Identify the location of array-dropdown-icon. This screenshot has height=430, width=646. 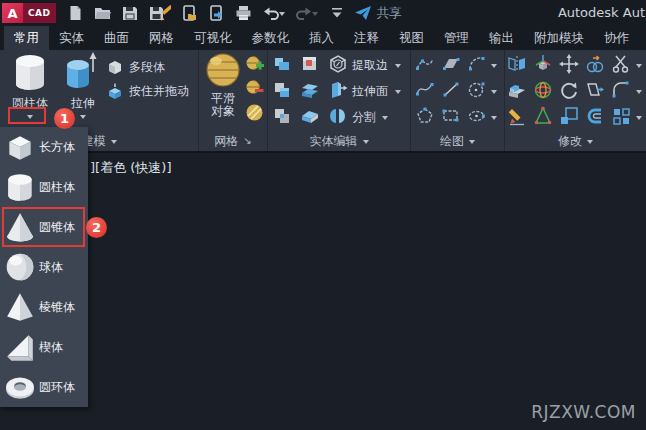
(639, 120).